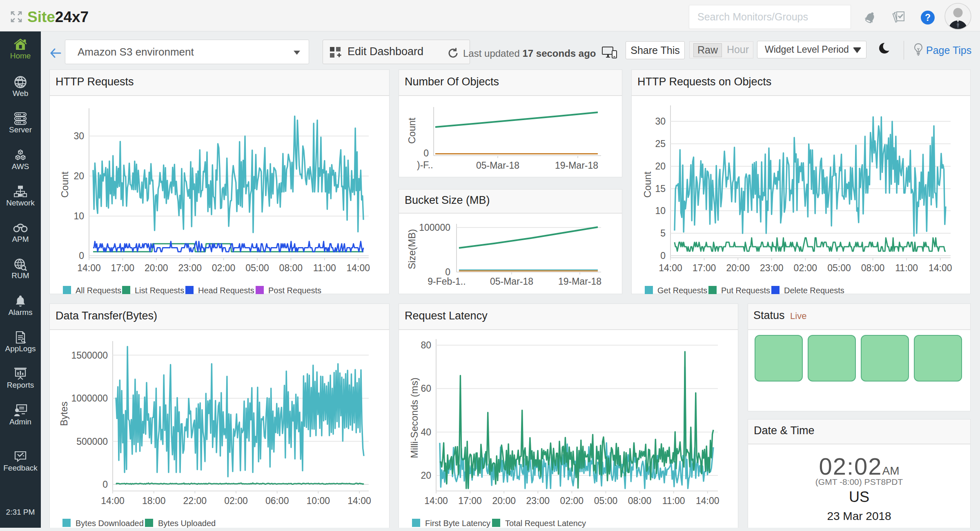  Describe the element at coordinates (660, 189) in the screenshot. I see `svg-text: 15` at that location.